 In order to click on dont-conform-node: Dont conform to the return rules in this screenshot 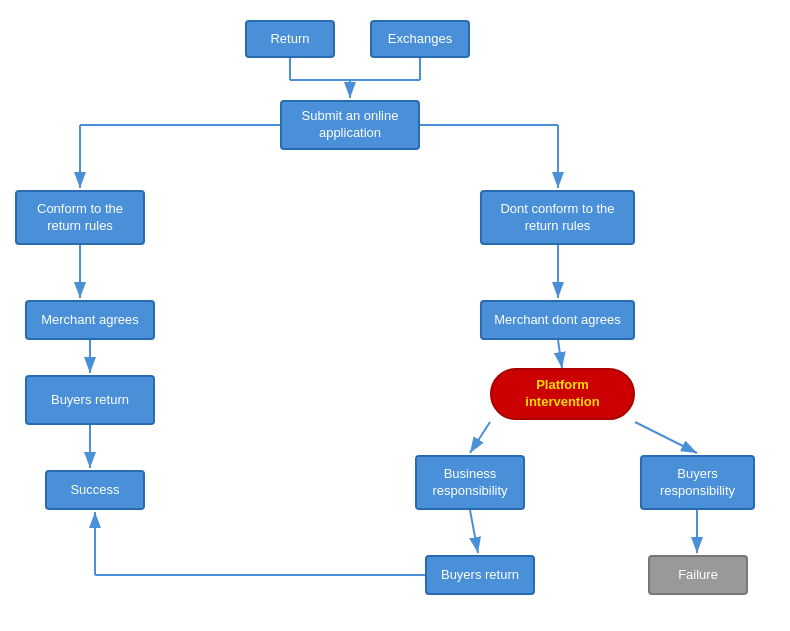, I will do `click(558, 218)`.